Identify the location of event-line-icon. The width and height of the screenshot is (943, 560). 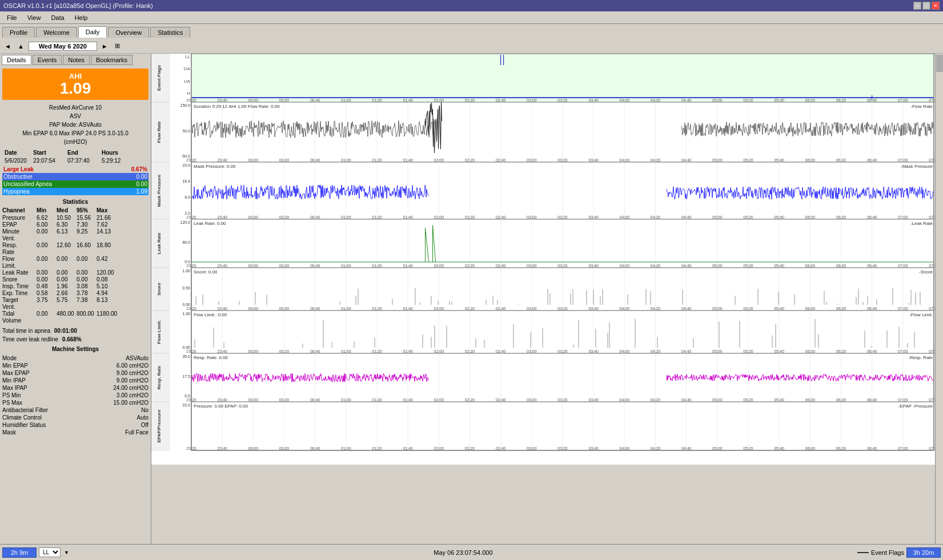
(863, 553).